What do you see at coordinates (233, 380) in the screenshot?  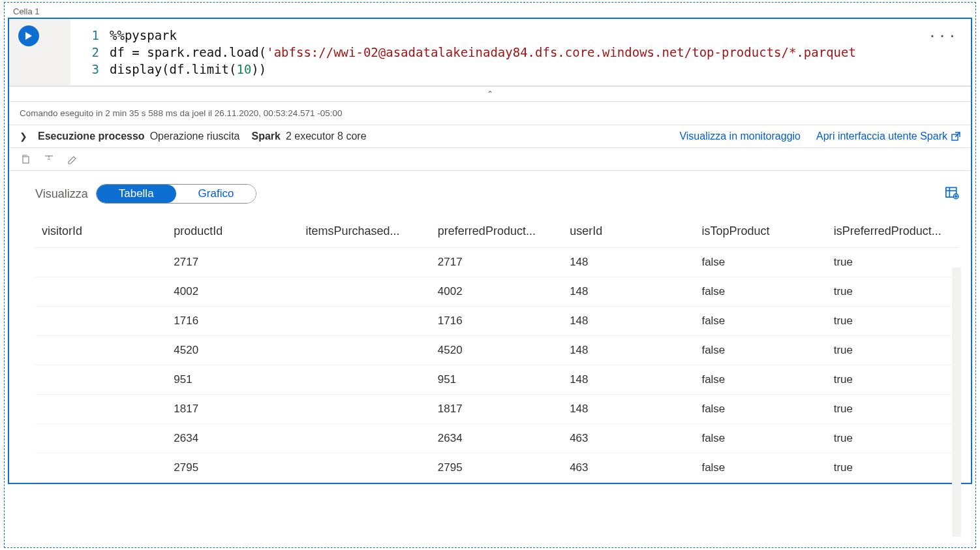 I see `table-cell: 951` at bounding box center [233, 380].